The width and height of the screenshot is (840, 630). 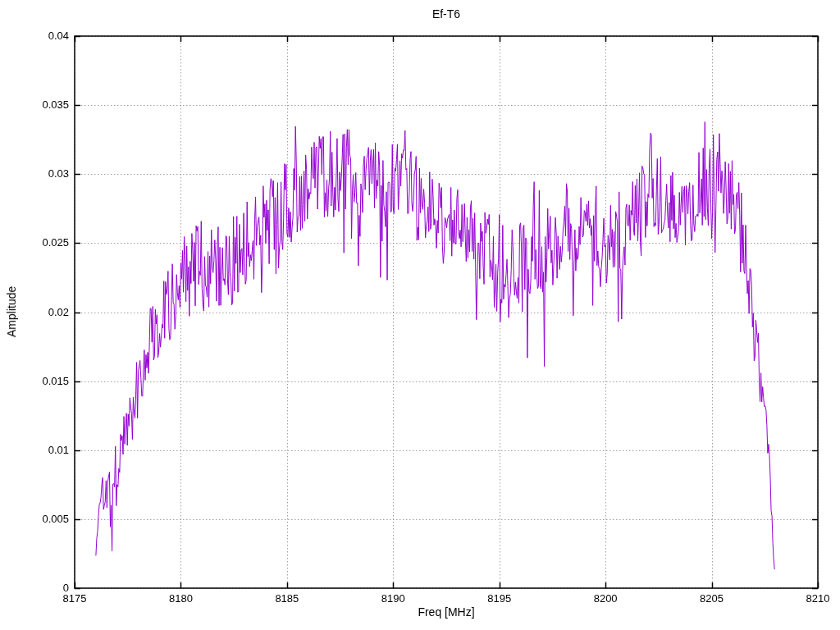 What do you see at coordinates (34, 450) in the screenshot?
I see `y-tick-label: 0.01` at bounding box center [34, 450].